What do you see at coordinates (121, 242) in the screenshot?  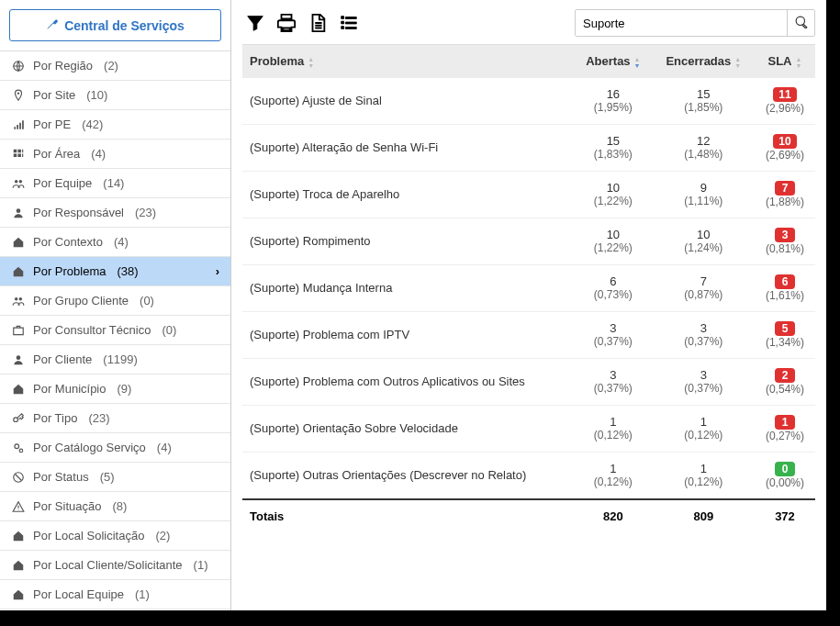 I see `sidebar-item-count: (4)` at bounding box center [121, 242].